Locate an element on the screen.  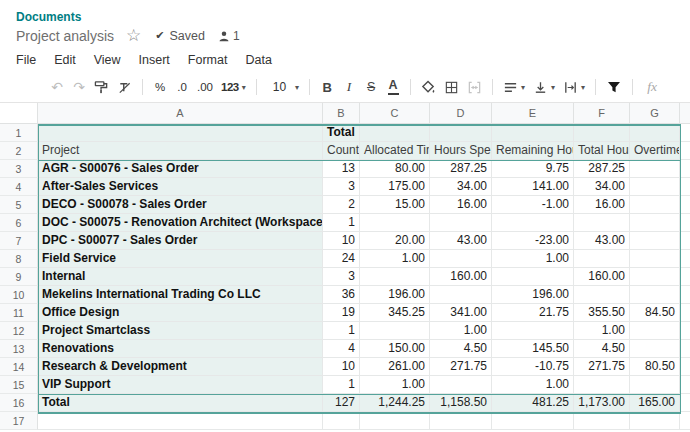
cell-E12 is located at coordinates (533, 331).